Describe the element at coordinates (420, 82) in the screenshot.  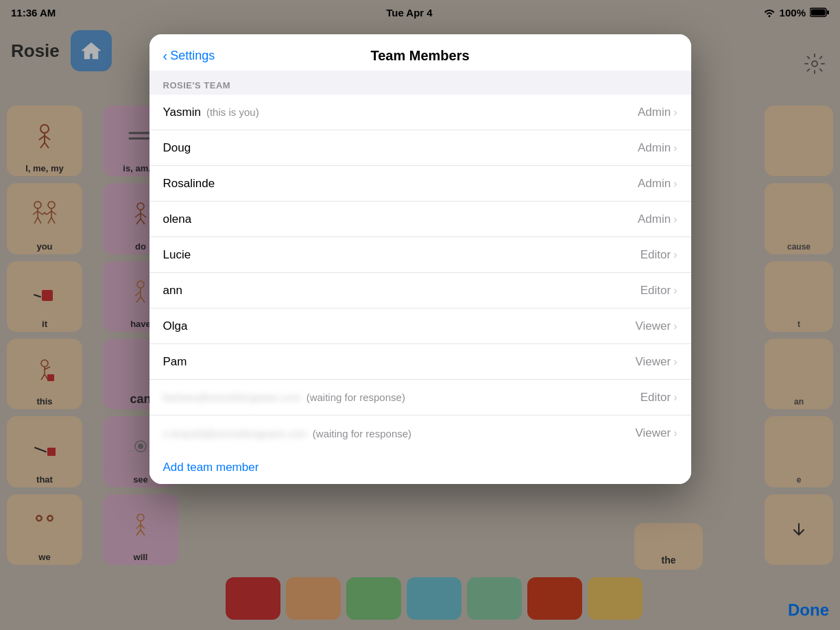
I see `team-section-label: ROSIE'S TEAM` at that location.